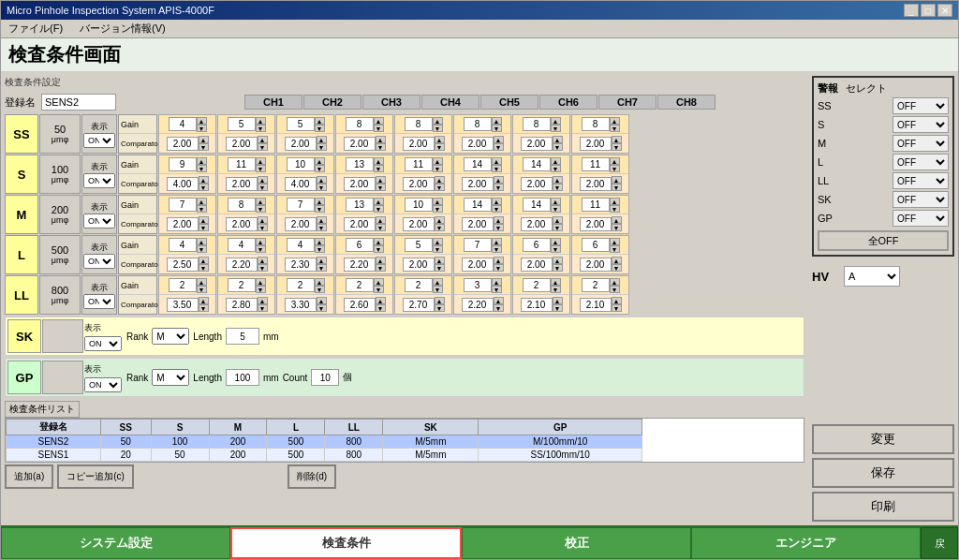 The image size is (959, 560). I want to click on comp-dn-s-ch3: ▼, so click(322, 187).